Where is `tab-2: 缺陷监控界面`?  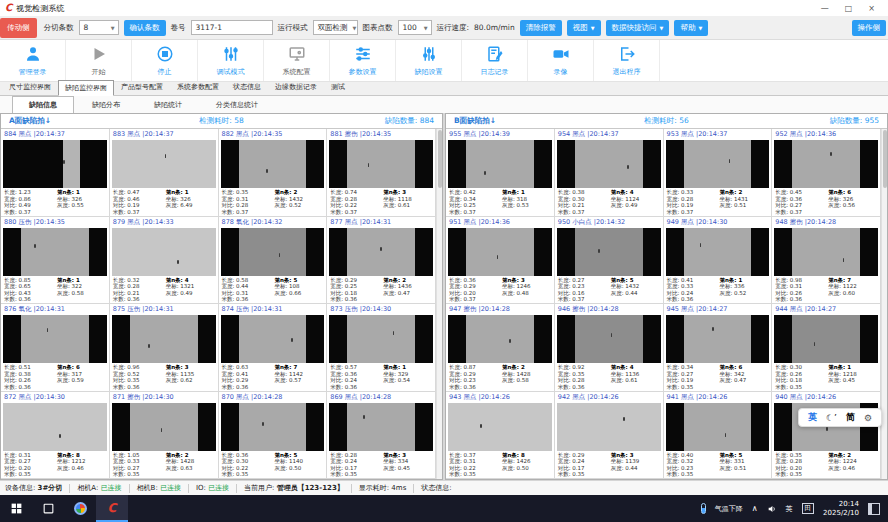
tab-2: 缺陷监控界面 is located at coordinates (86, 88).